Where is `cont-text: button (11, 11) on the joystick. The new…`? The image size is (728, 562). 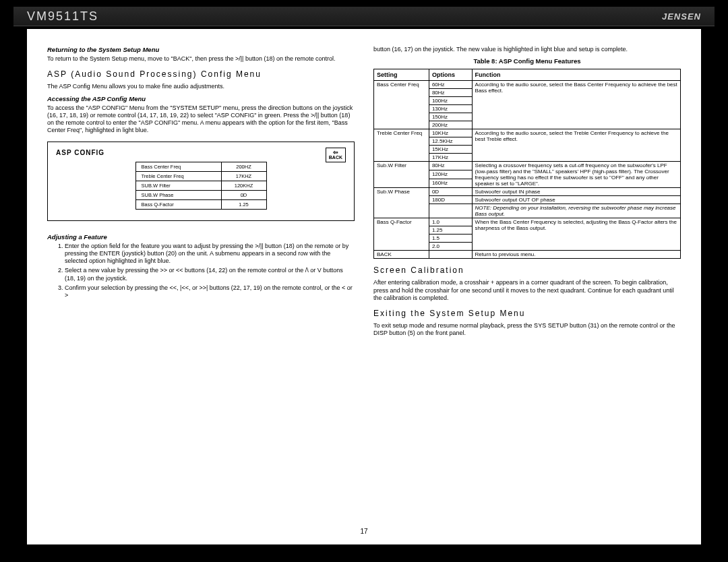 cont-text: button (11, 11) on the joystick. The new… is located at coordinates (527, 50).